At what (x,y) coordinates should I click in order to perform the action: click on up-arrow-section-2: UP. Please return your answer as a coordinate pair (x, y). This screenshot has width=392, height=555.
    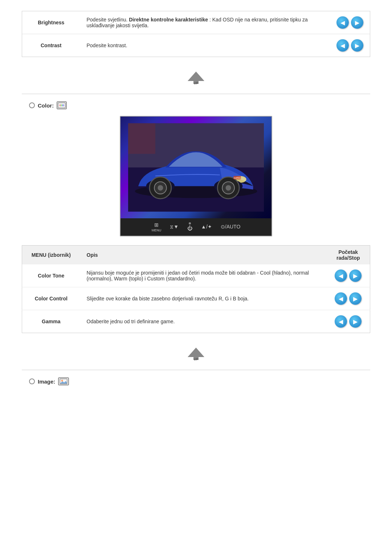
    Looking at the image, I should click on (196, 353).